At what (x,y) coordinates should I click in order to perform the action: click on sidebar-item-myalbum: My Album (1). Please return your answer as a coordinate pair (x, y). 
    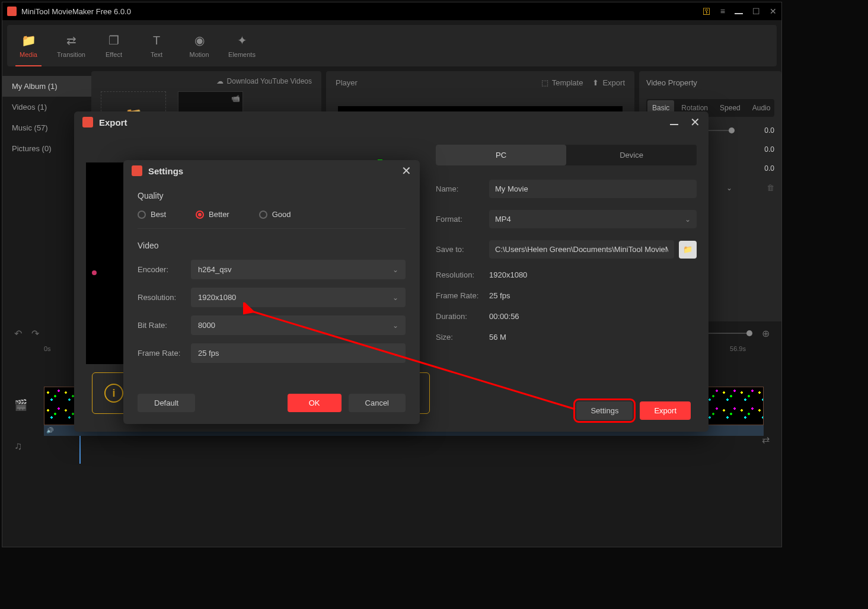
    Looking at the image, I should click on (47, 87).